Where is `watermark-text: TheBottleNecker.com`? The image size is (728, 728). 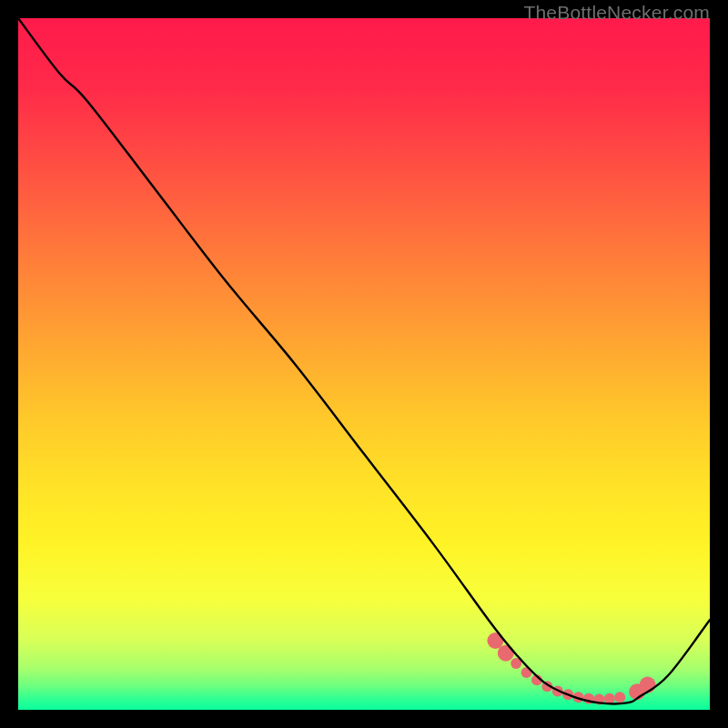
watermark-text: TheBottleNecker.com is located at coordinates (617, 13).